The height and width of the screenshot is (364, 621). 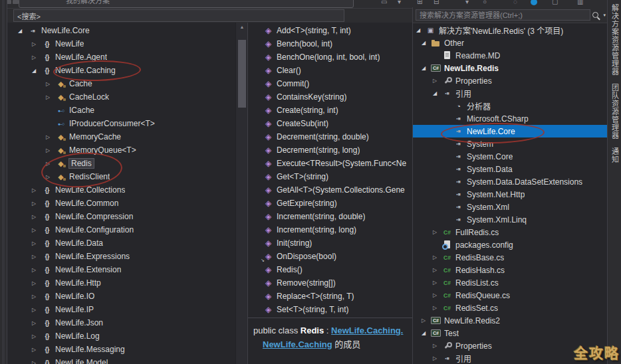 What do you see at coordinates (186, 4) in the screenshot?
I see `browse-scope-combobox: 我的解决方案` at bounding box center [186, 4].